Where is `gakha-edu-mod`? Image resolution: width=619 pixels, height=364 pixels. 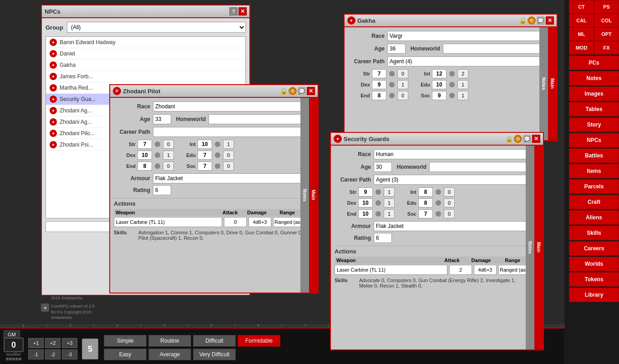 gakha-edu-mod is located at coordinates (463, 85).